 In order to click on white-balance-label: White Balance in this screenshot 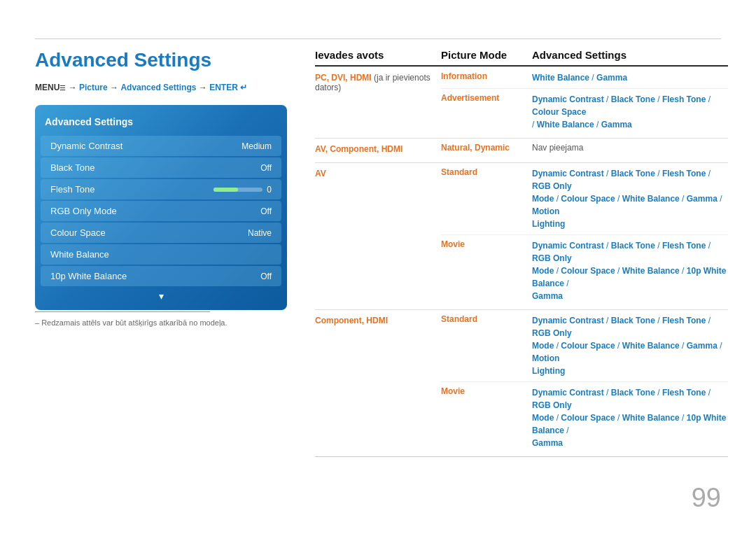, I will do `click(80, 255)`.